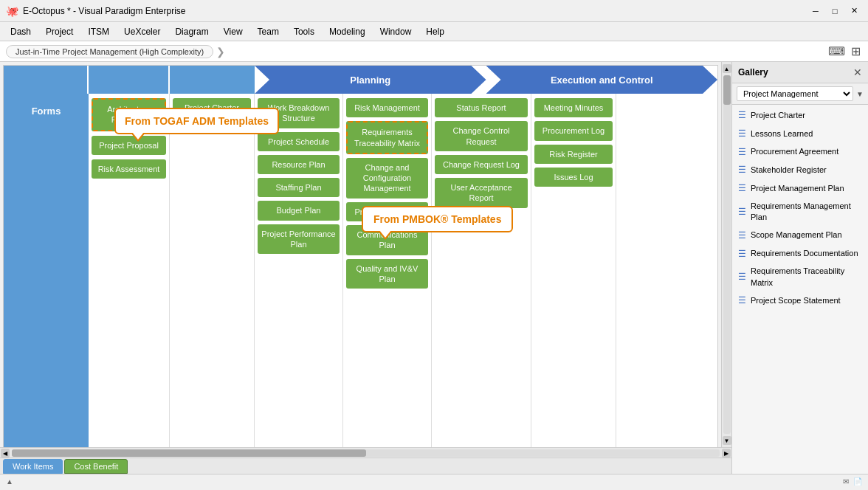  Describe the element at coordinates (800, 213) in the screenshot. I see `gallery-item-5: ☰ Requirements Management Plan` at that location.